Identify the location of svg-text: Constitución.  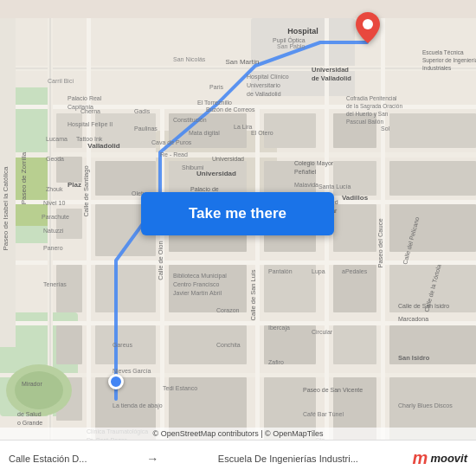
(190, 119).